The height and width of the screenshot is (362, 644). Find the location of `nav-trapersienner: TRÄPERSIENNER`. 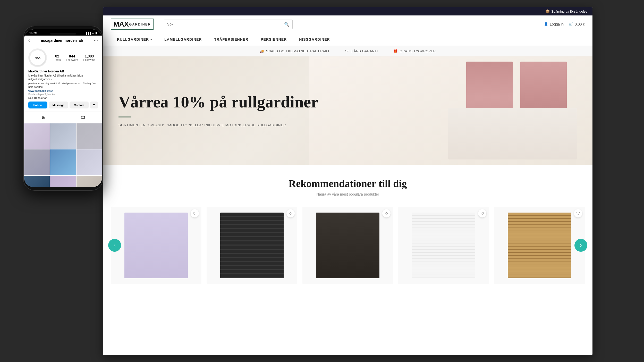

nav-trapersienner: TRÄPERSIENNER is located at coordinates (231, 39).